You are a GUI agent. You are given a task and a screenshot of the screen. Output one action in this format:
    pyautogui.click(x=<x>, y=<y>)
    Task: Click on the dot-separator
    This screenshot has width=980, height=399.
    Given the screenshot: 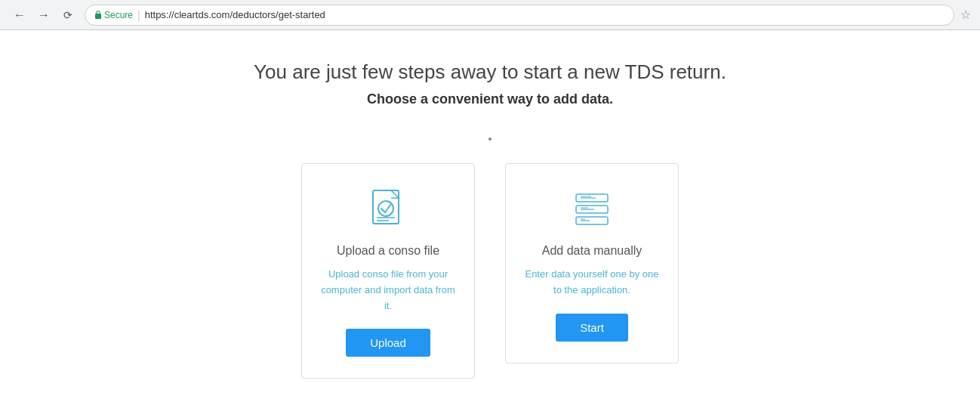 What is the action you would take?
    pyautogui.click(x=490, y=139)
    